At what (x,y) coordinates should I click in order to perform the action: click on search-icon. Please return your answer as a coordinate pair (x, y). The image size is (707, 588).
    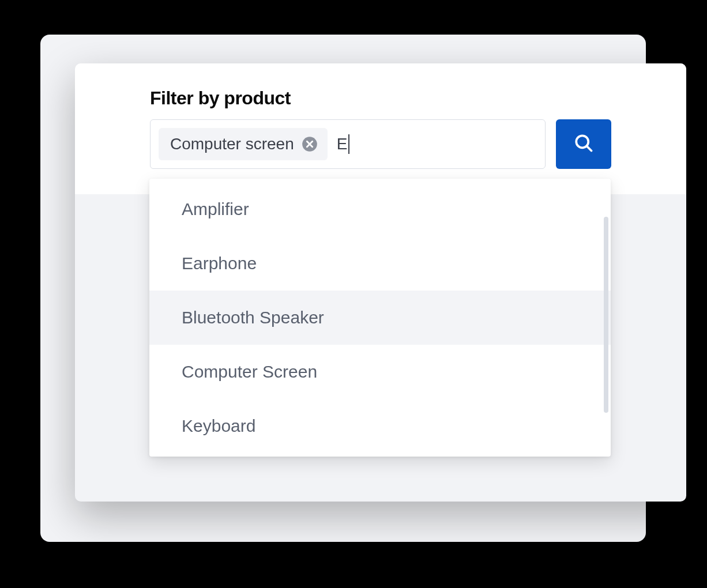
    Looking at the image, I should click on (584, 144).